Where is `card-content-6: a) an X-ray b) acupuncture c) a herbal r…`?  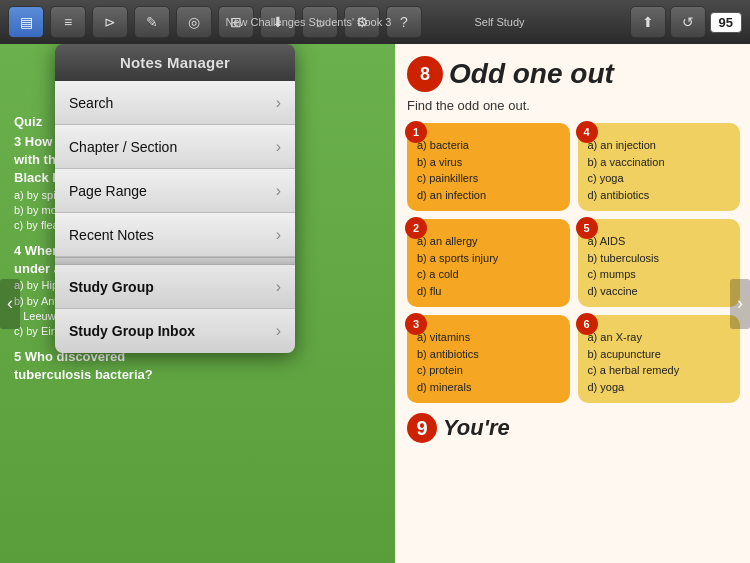
card-content-6: a) an X-ray b) acupuncture c) a herbal r… is located at coordinates (660, 359).